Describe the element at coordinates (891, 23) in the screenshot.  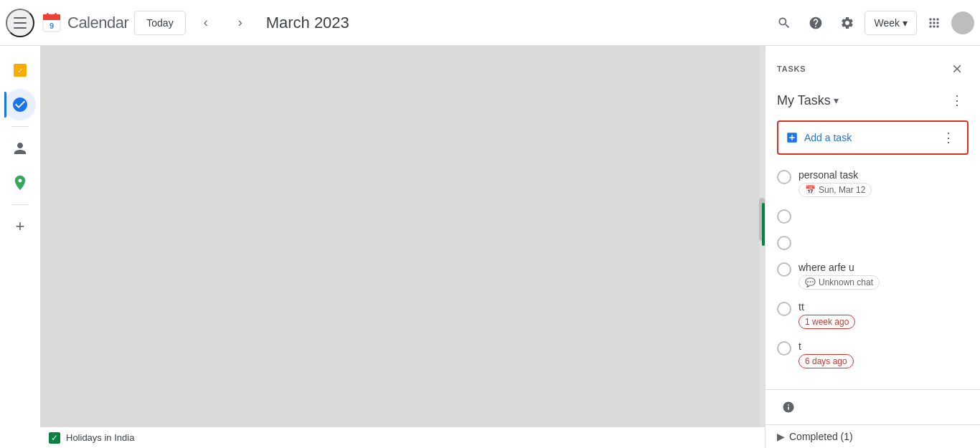
I see `view-selector-button: Week ▾` at that location.